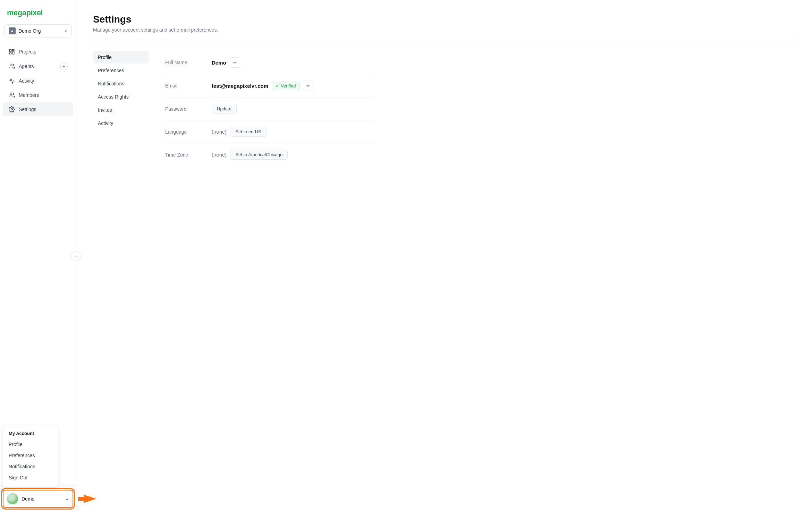  Describe the element at coordinates (43, 81) in the screenshot. I see `sidebar-item-label: Activity` at that location.